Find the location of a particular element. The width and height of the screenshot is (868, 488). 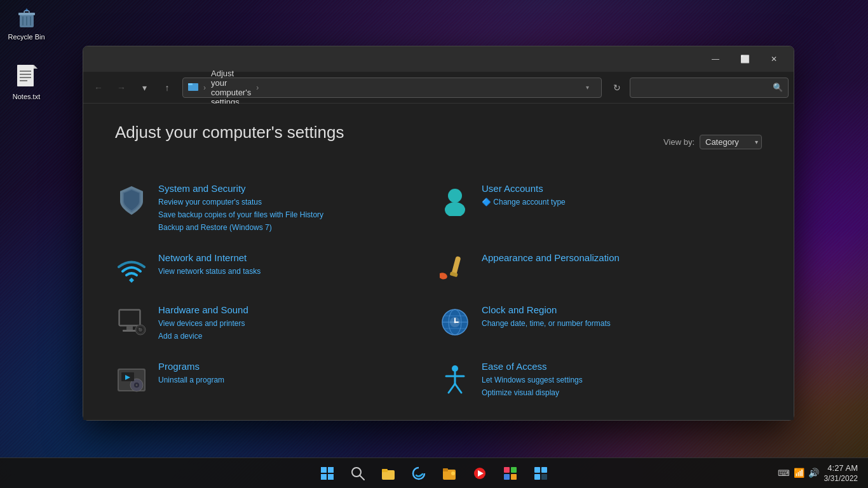

network-internet-title: Network and Internet is located at coordinates (292, 258).